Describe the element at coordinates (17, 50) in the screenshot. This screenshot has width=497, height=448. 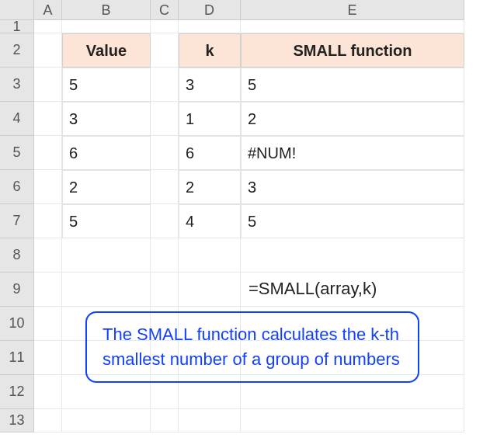
I see `row-header-2: 2` at that location.